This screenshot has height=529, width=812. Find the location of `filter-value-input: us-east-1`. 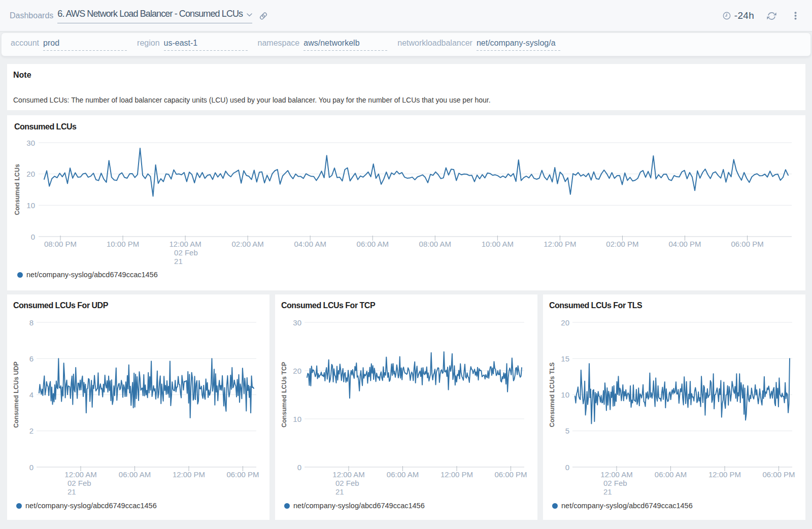

filter-value-input: us-east-1 is located at coordinates (206, 45).